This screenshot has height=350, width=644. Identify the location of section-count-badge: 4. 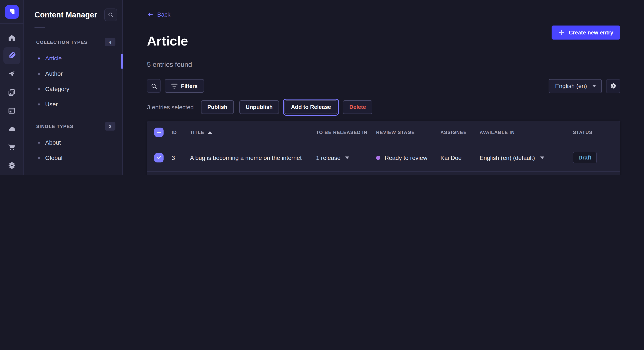
(110, 42).